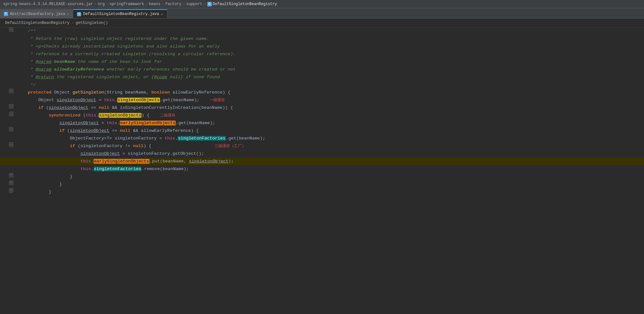 This screenshot has height=314, width=644. What do you see at coordinates (322, 131) in the screenshot?
I see `code-line-14: − if (singletonObject == null && allowEa…` at bounding box center [322, 131].